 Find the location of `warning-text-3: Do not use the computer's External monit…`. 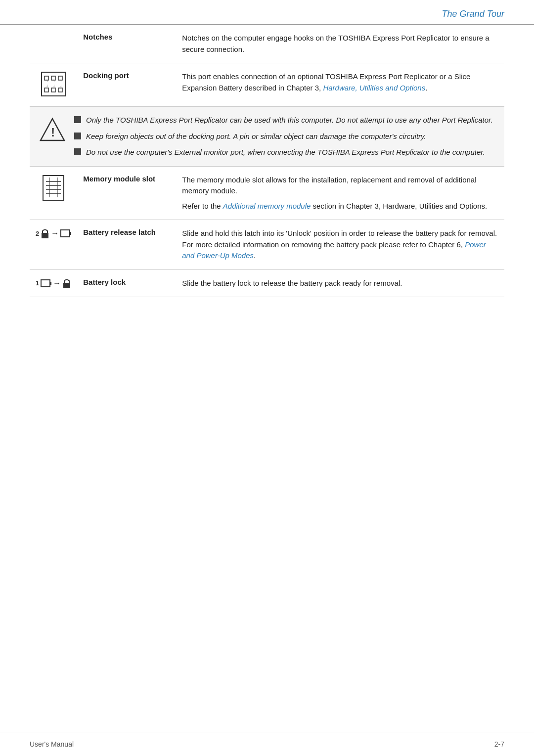

warning-text-3: Do not use the computer's External monit… is located at coordinates (286, 152).